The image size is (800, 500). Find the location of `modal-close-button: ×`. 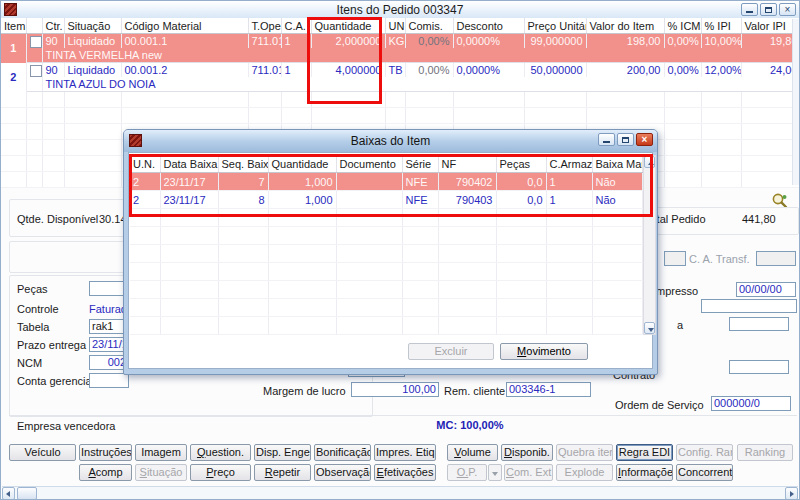

modal-close-button: × is located at coordinates (644, 140).